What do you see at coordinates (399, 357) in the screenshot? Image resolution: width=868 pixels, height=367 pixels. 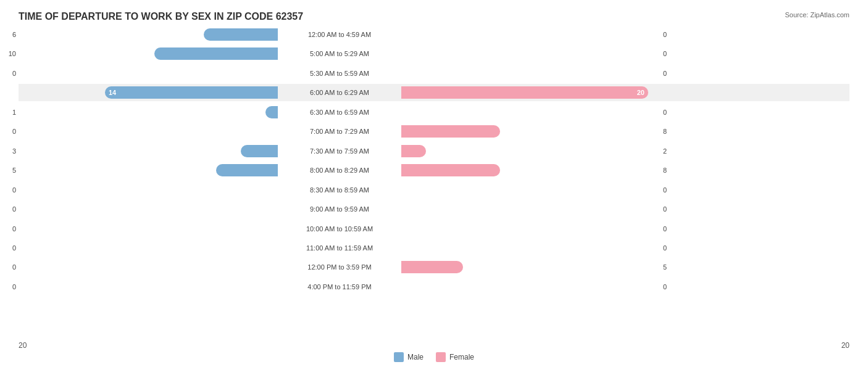 I see `legend-male-box` at bounding box center [399, 357].